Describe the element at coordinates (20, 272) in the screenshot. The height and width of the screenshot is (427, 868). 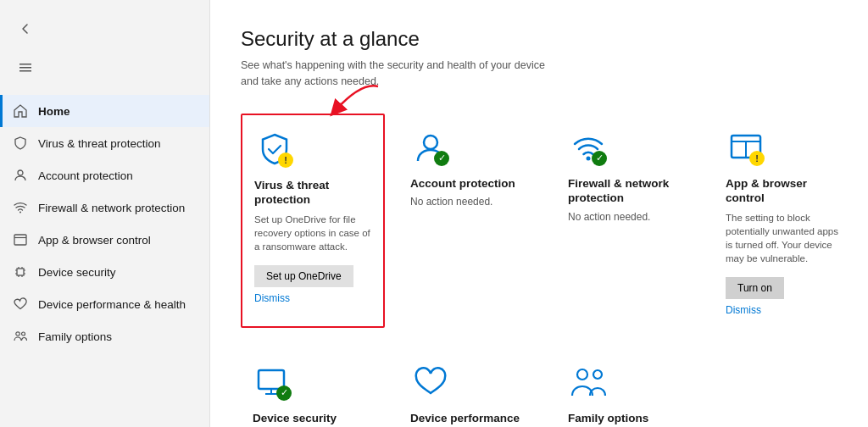
I see `cpu-icon` at that location.